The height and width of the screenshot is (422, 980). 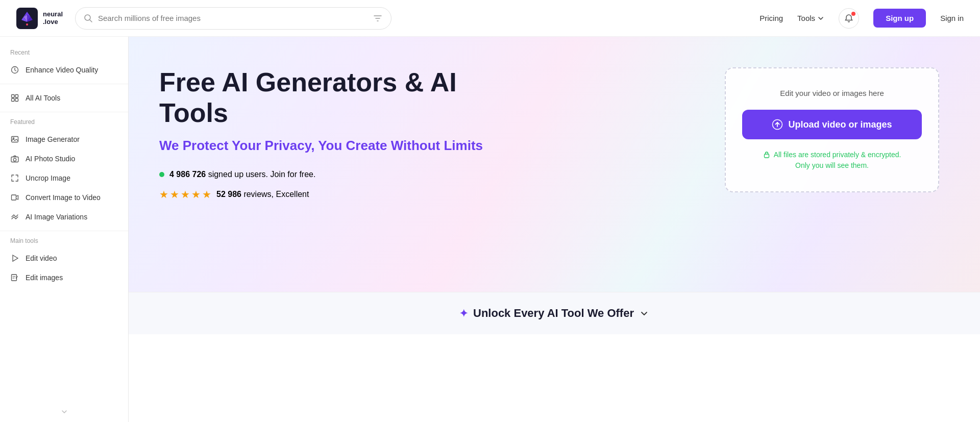 I want to click on star-2: ★, so click(x=175, y=194).